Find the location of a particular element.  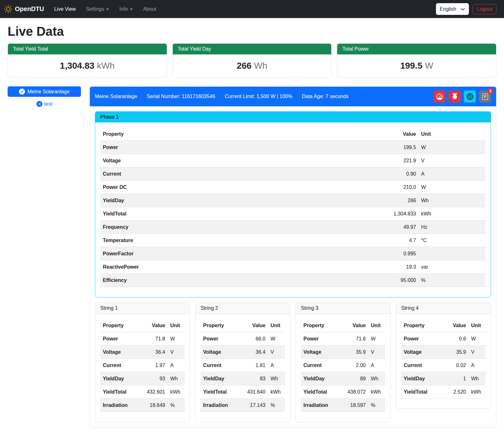

table-row: Current1.81A is located at coordinates (243, 365).